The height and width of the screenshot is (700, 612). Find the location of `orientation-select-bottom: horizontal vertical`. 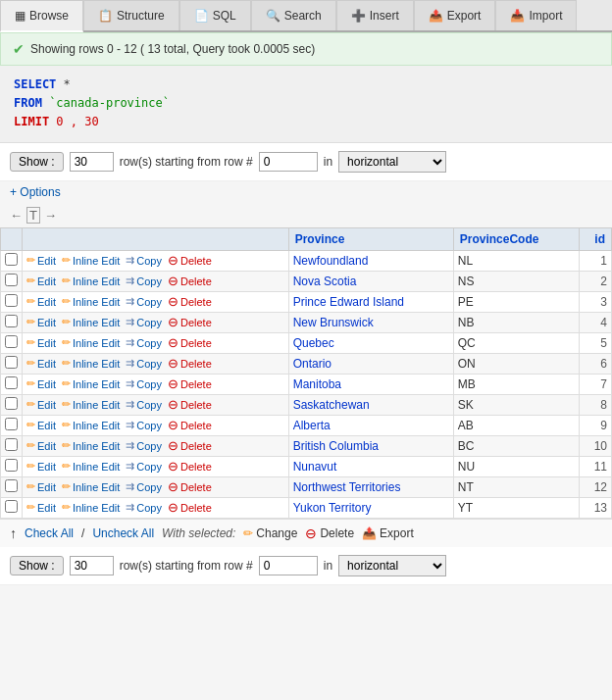

orientation-select-bottom: horizontal vertical is located at coordinates (392, 566).